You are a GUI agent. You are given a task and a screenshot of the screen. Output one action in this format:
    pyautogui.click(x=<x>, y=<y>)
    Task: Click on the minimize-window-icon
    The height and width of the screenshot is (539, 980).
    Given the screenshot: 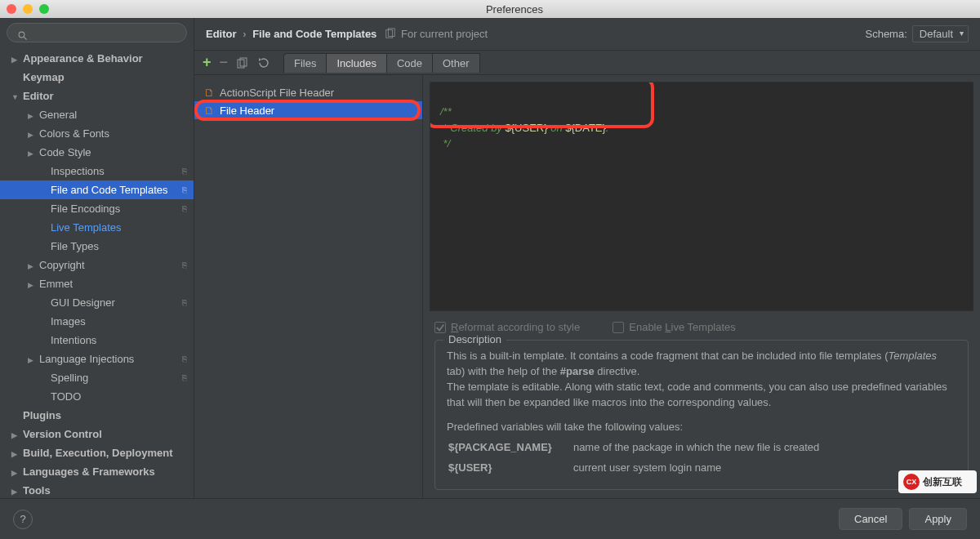 What is the action you would take?
    pyautogui.click(x=28, y=9)
    